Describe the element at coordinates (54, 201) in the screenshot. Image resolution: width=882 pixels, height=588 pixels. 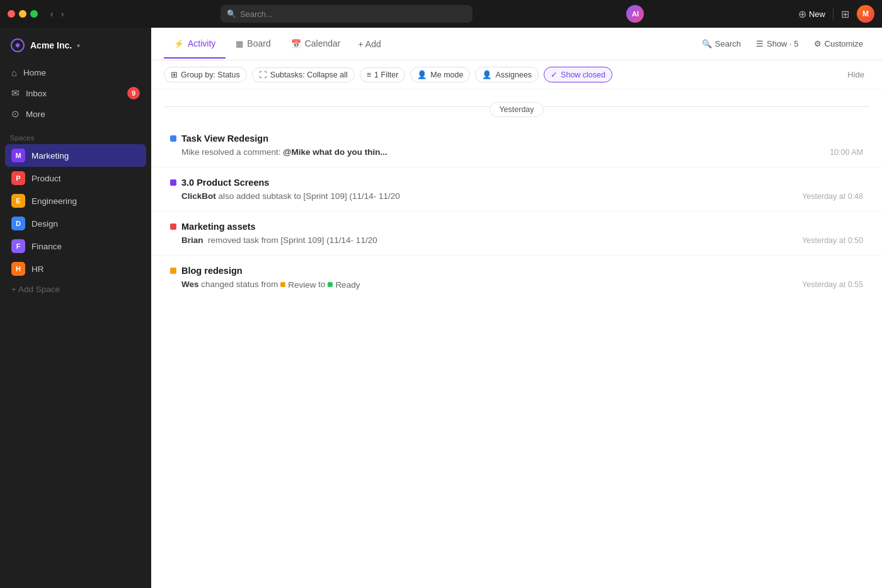
I see `space-label: Engineering` at that location.